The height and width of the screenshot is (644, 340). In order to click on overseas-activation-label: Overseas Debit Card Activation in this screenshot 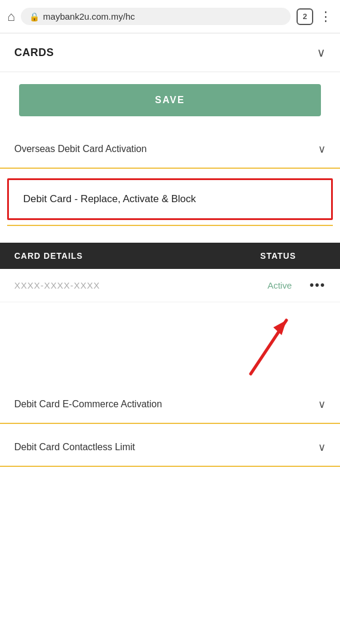, I will do `click(80, 149)`.